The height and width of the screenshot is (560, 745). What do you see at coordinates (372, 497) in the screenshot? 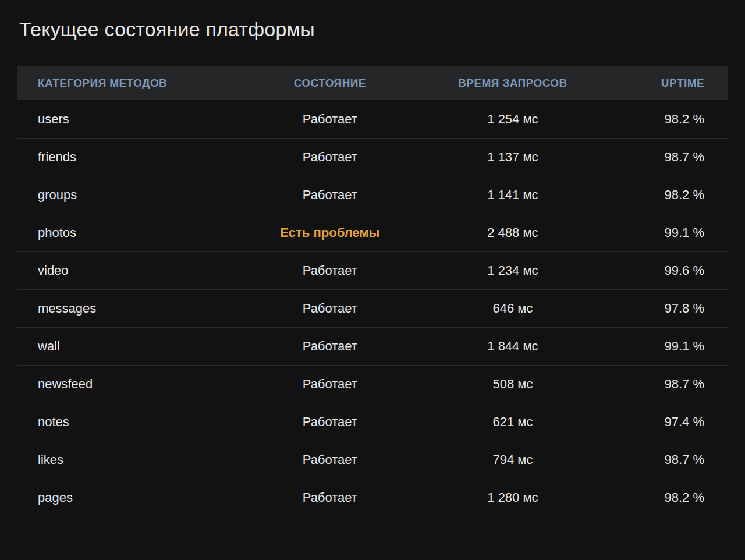
I see `table-row: pages Работает 1 280 мс 98.2 %` at bounding box center [372, 497].